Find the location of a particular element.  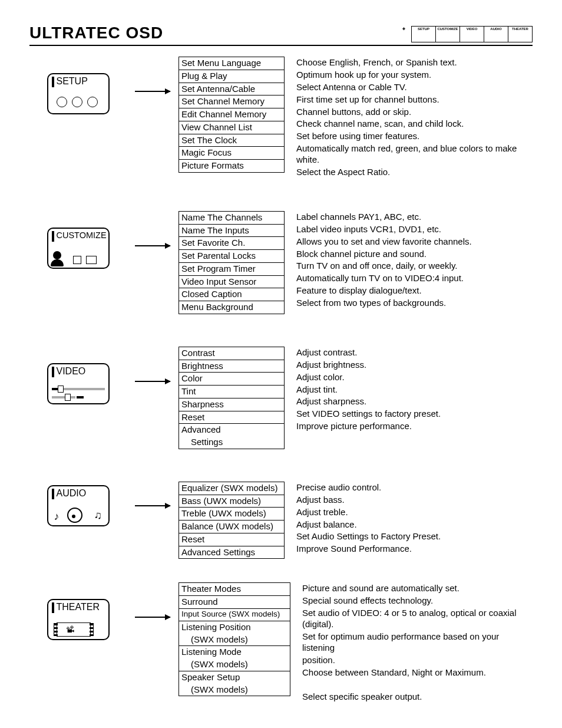

theater-icon-box: THEATER 📽 is located at coordinates (78, 620).